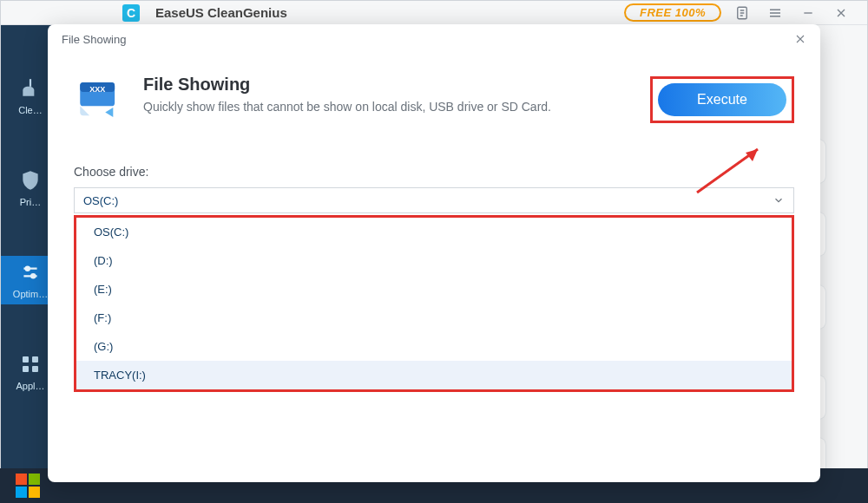 This screenshot has height=503, width=868. I want to click on annotation-execute-highlight: Execute, so click(722, 100).